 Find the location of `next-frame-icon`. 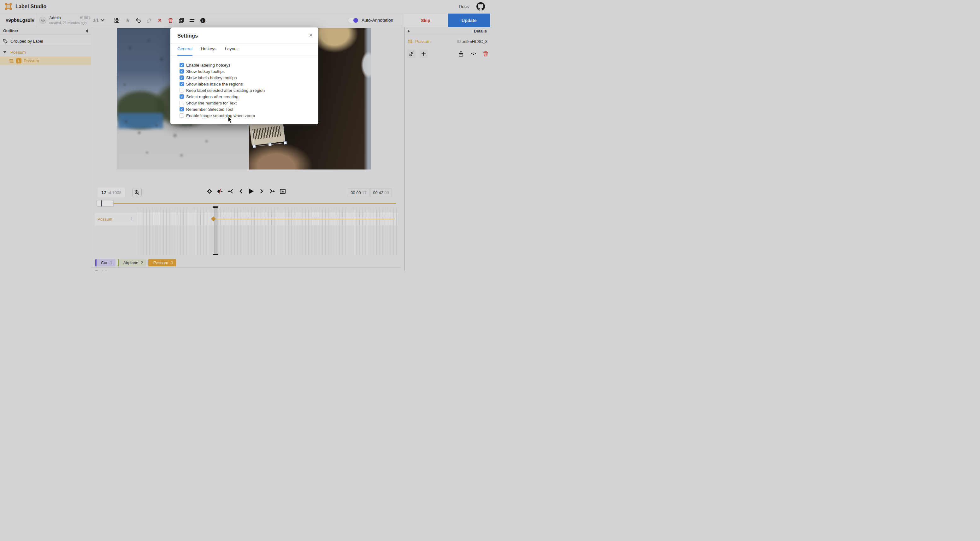

next-frame-icon is located at coordinates (262, 191).